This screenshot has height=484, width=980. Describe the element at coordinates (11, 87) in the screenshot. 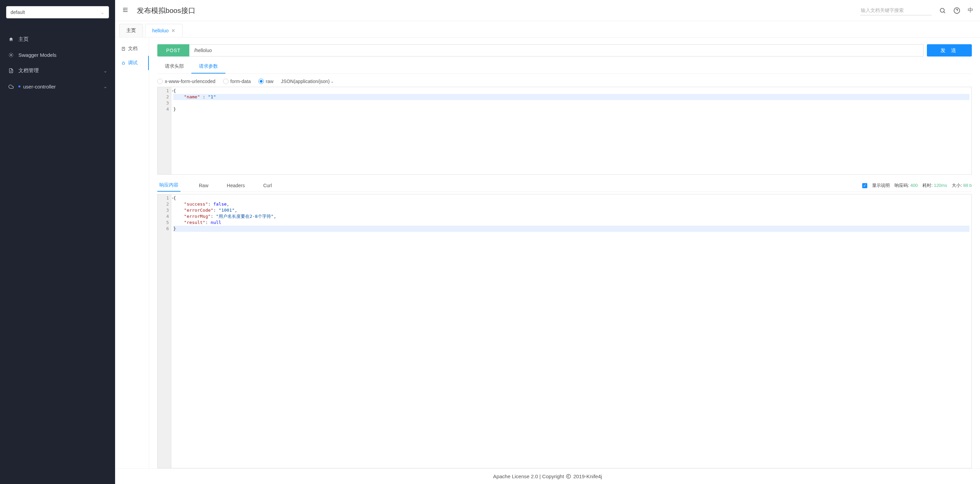

I see `cloud-icon` at that location.